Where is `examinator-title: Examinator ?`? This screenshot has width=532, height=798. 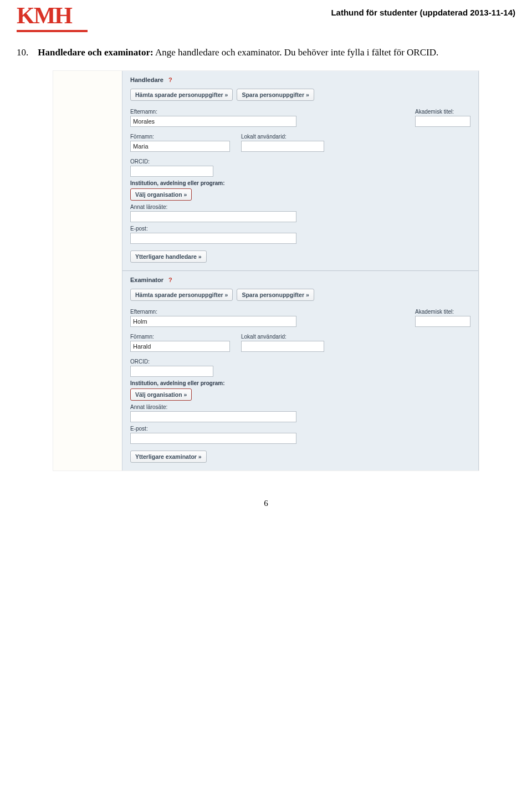 examinator-title: Examinator ? is located at coordinates (300, 280).